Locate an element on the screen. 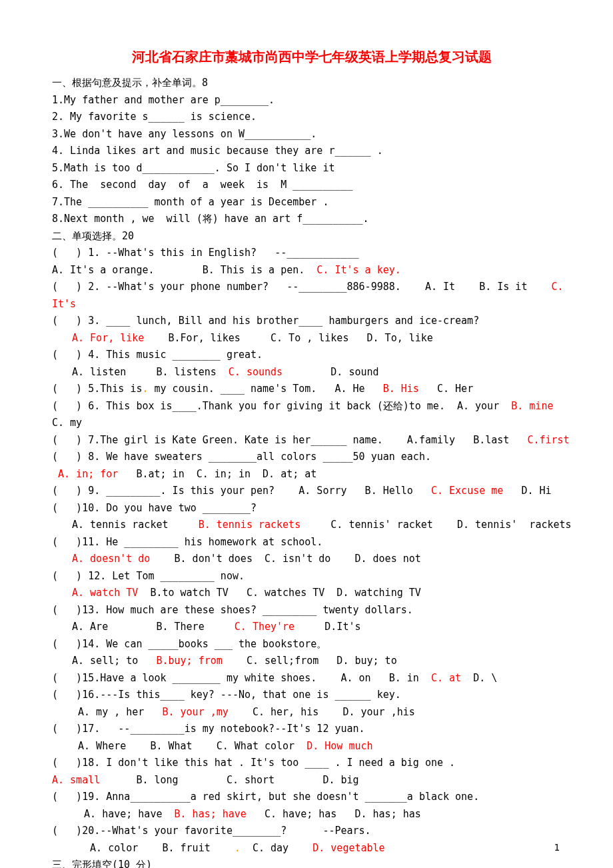 This screenshot has height=868, width=613. q2-15: ( )15.Have a look ________ my white shoe… is located at coordinates (312, 679).